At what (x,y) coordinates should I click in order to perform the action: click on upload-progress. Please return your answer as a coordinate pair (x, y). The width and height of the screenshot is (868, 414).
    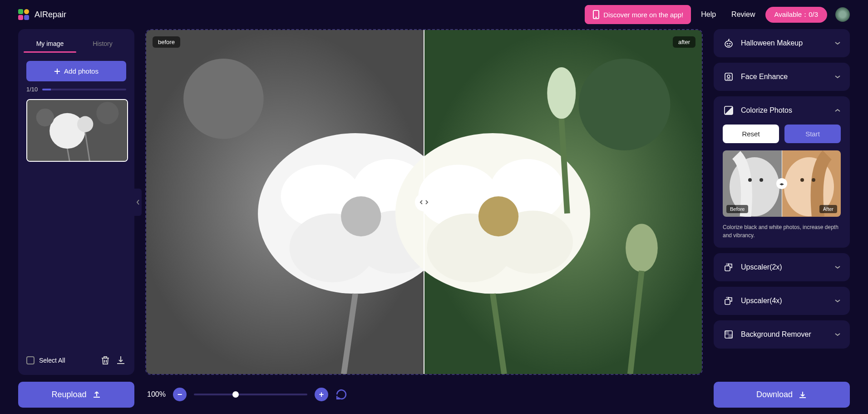
    Looking at the image, I should click on (84, 90).